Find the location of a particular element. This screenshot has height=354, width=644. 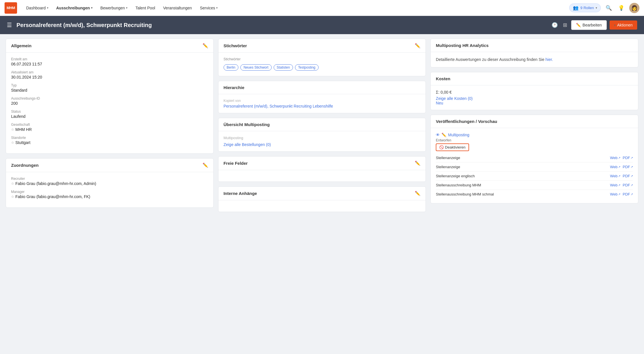

zuordnungen-title: Zuordnungen is located at coordinates (25, 165).